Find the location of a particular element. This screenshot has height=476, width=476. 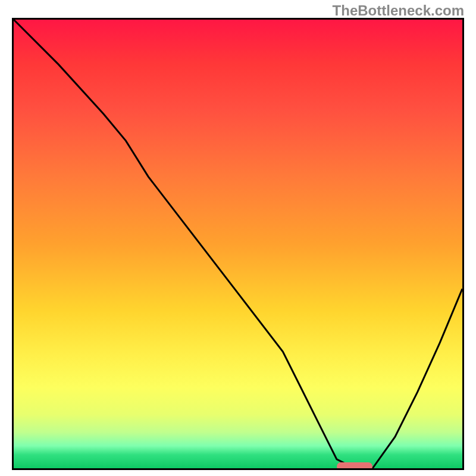

watermark-text: TheBottleneck.com is located at coordinates (399, 11).